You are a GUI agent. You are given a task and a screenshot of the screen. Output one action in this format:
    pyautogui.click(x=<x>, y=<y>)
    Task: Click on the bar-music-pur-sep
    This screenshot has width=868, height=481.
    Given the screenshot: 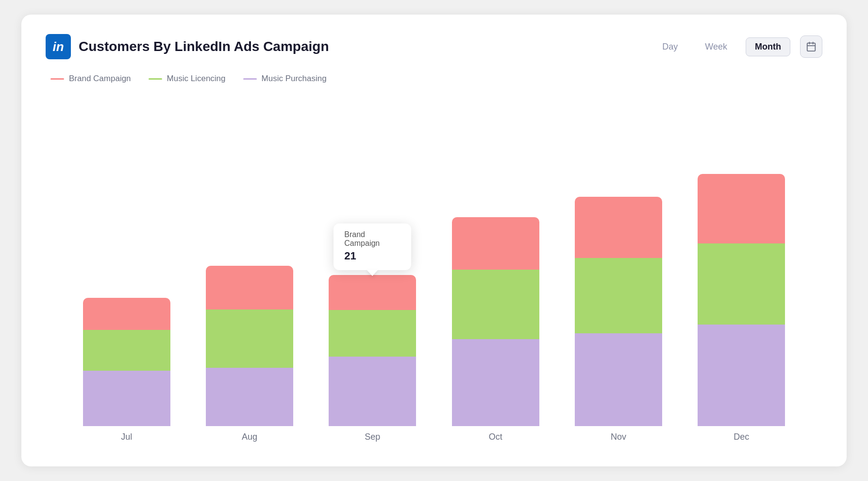 What is the action you would take?
    pyautogui.click(x=372, y=392)
    